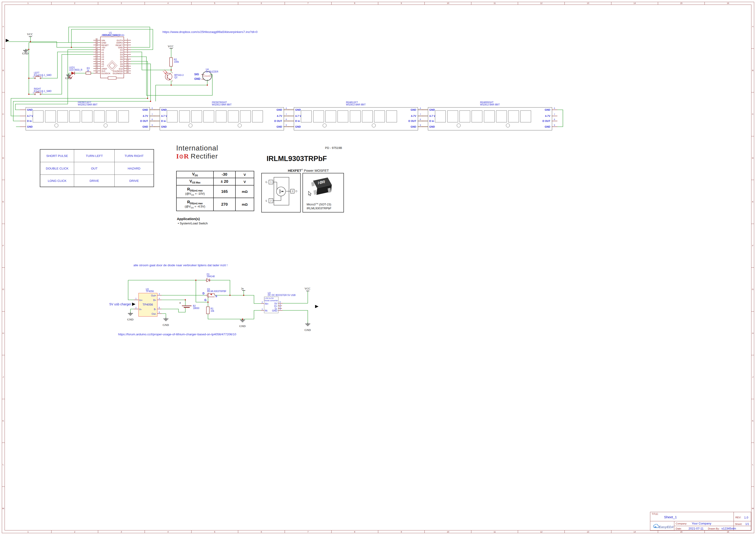 Image resolution: width=756 pixels, height=535 pixels. I want to click on led1-part: LED-0603_R, so click(76, 70).